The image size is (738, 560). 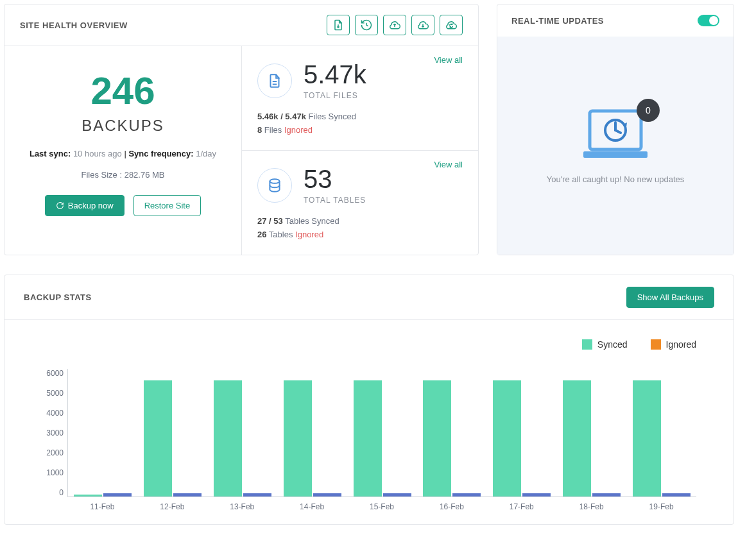 I want to click on chart-y-axis: 6000500040003000200010000, so click(x=55, y=433).